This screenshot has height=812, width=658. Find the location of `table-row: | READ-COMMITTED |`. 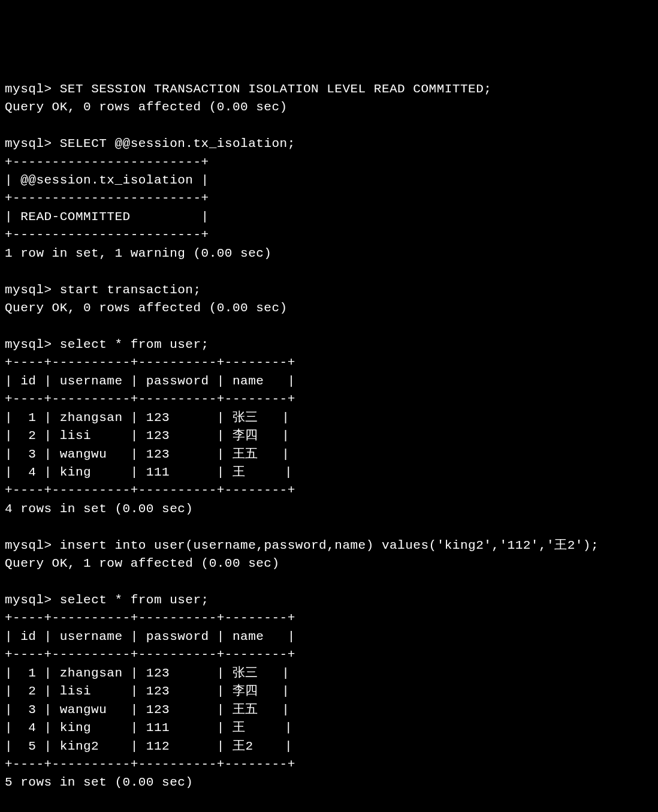

table-row: | READ-COMMITTED | is located at coordinates (329, 217).